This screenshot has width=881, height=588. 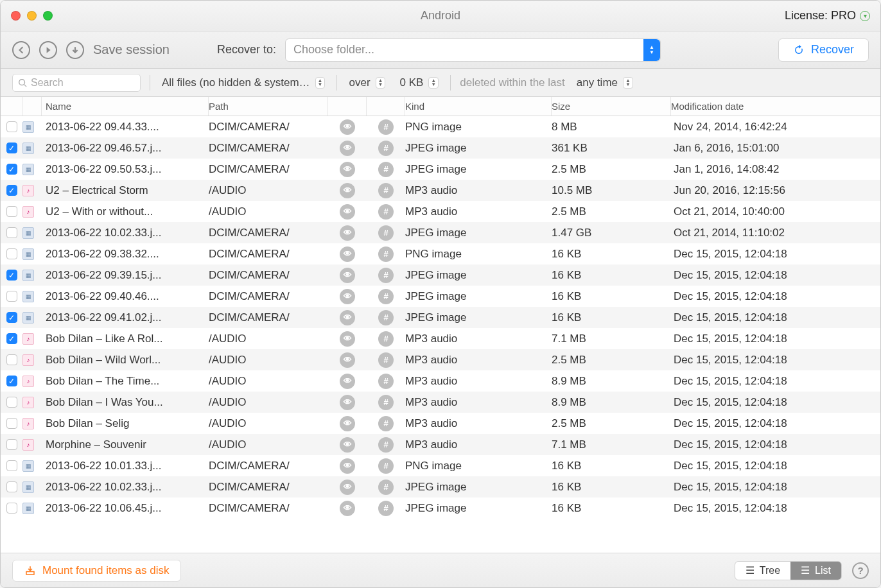 I want to click on header-date: Modification date, so click(x=776, y=107).